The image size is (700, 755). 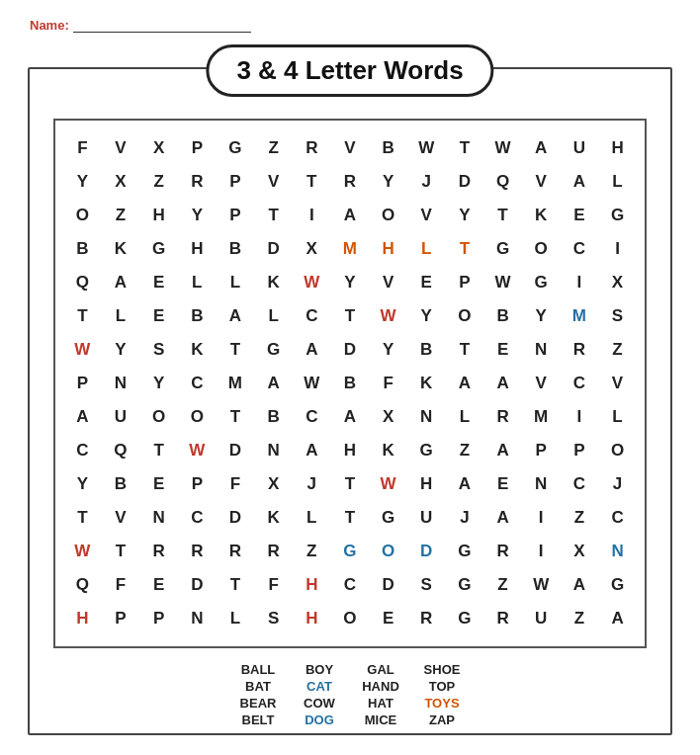 What do you see at coordinates (121, 551) in the screenshot?
I see `grid-cell-12-1: T` at bounding box center [121, 551].